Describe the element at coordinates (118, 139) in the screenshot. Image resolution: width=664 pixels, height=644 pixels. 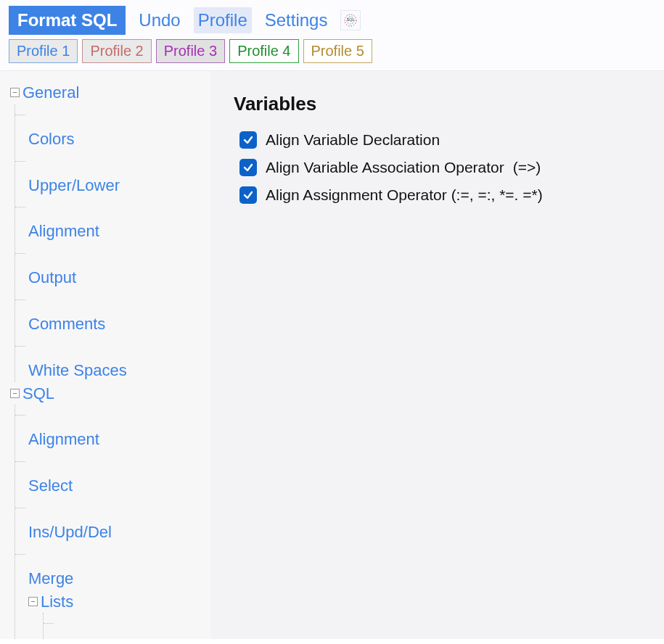
I see `tree-node-colors: Colors` at that location.